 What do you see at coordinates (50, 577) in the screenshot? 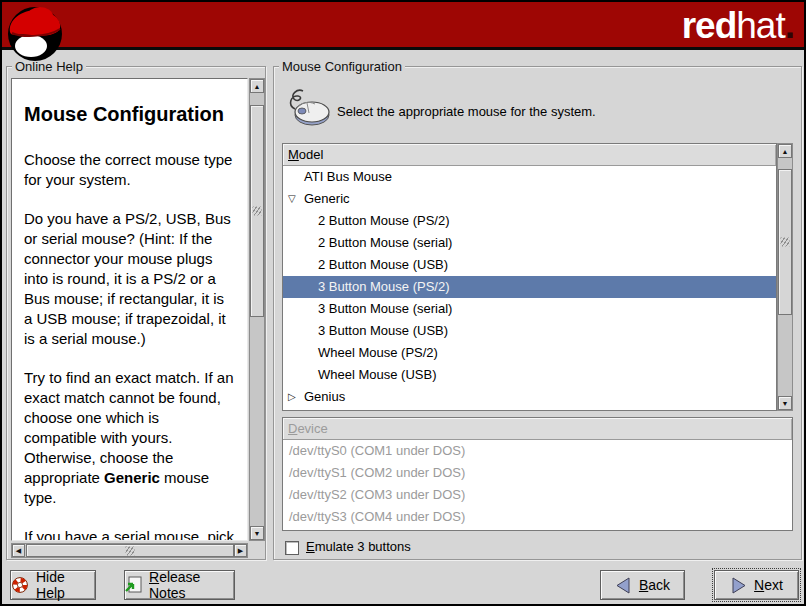
I see `hide-help-label-pre: Hide` at bounding box center [50, 577].